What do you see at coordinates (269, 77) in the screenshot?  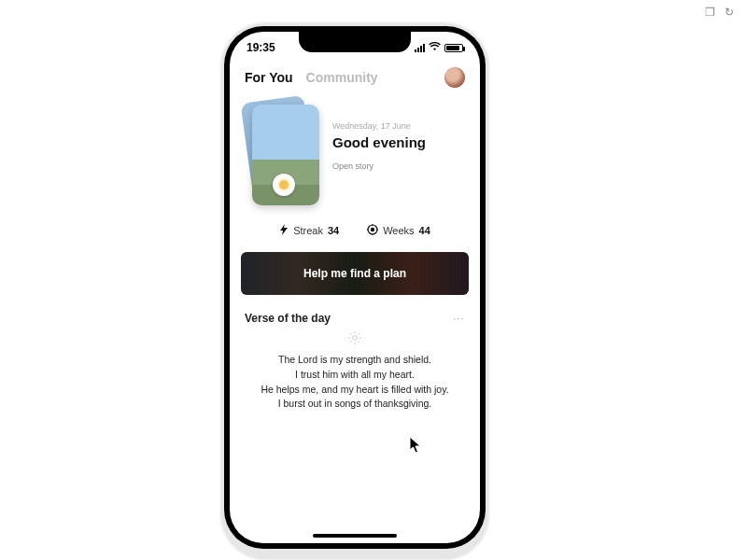 I see `tab-for-you: For You` at bounding box center [269, 77].